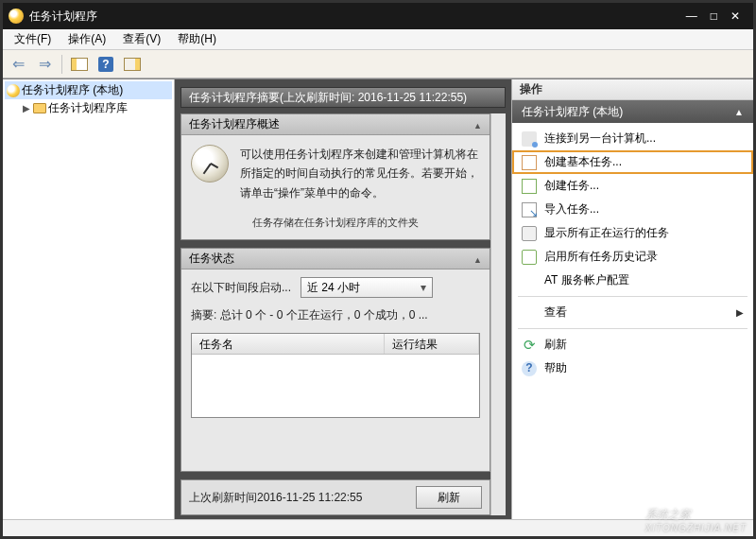 This screenshot has height=539, width=756. I want to click on close-button: ✕, so click(735, 16).